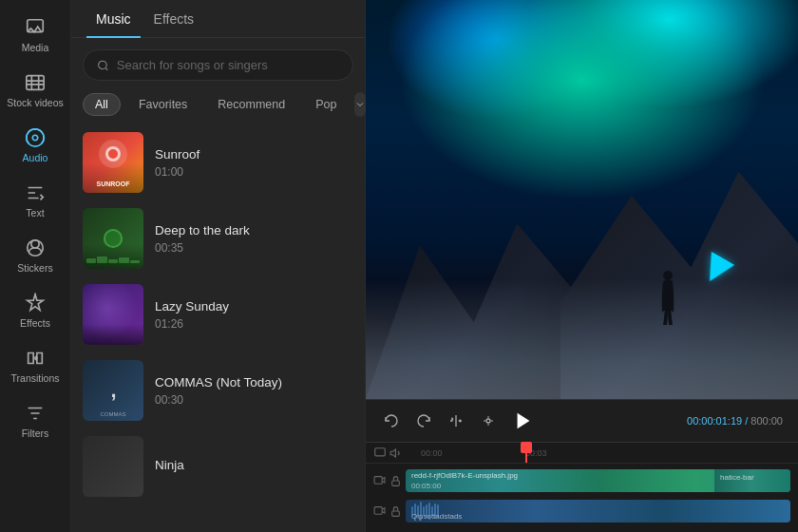 The width and height of the screenshot is (798, 532). What do you see at coordinates (35, 193) in the screenshot?
I see `text-icon` at bounding box center [35, 193].